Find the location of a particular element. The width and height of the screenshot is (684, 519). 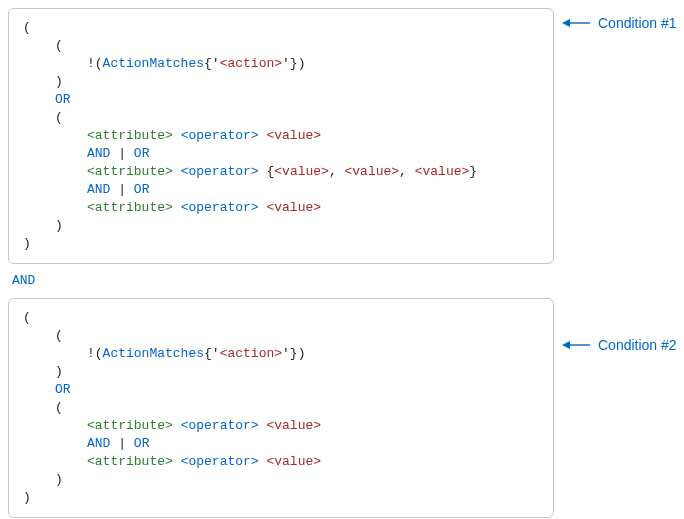

brace-close: } is located at coordinates (473, 172).